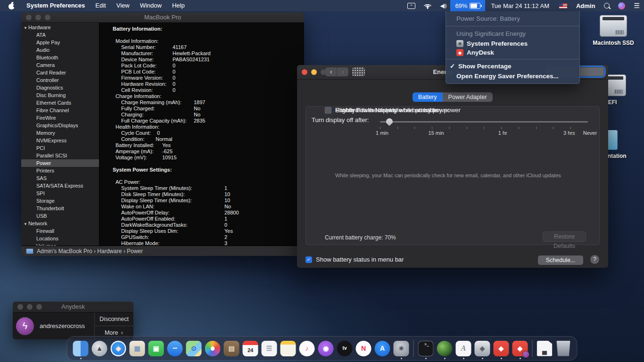 The height and width of the screenshot is (362, 644). What do you see at coordinates (309, 260) in the screenshot?
I see `checkbox: ✓` at bounding box center [309, 260].